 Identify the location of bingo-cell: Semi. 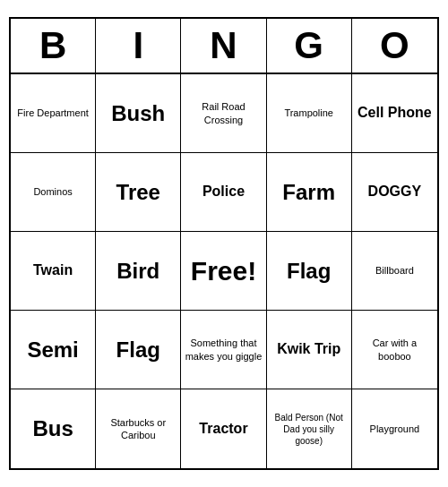
(54, 350).